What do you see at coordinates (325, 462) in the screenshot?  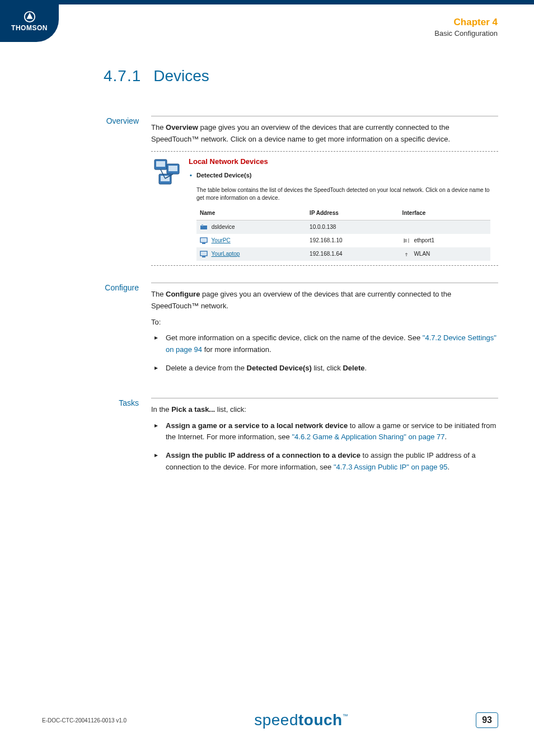 I see `list-item: Assign the public IP address of a connec…` at bounding box center [325, 462].